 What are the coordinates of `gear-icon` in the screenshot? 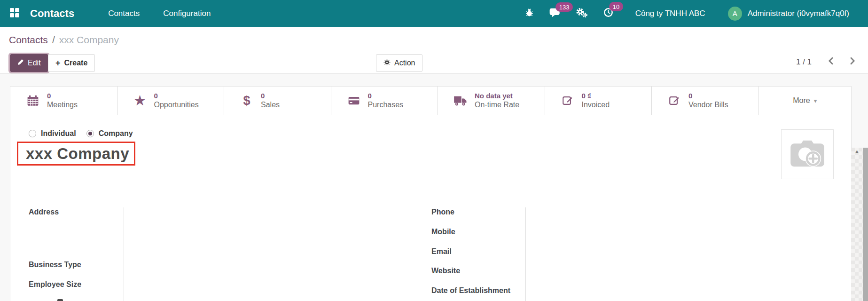 It's located at (387, 63).